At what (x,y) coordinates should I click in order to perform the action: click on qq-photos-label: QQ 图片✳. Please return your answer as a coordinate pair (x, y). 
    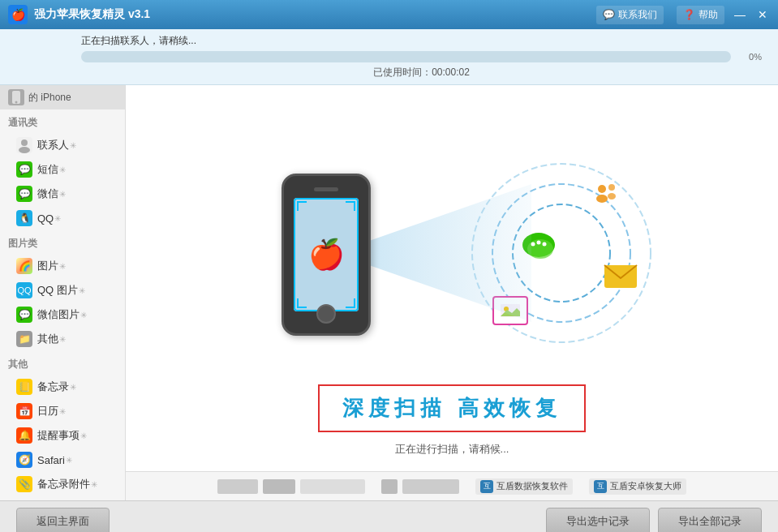
    Looking at the image, I should click on (62, 290).